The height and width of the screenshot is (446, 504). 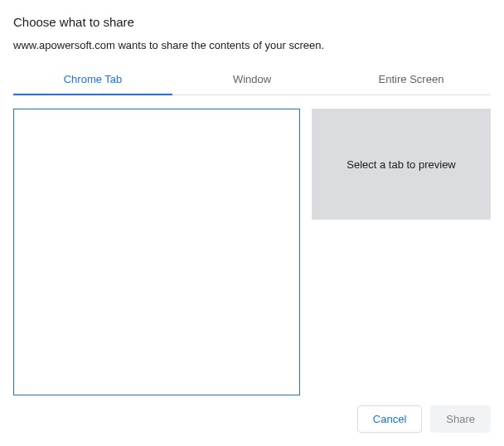 I want to click on cancel-button: Cancel, so click(x=390, y=419).